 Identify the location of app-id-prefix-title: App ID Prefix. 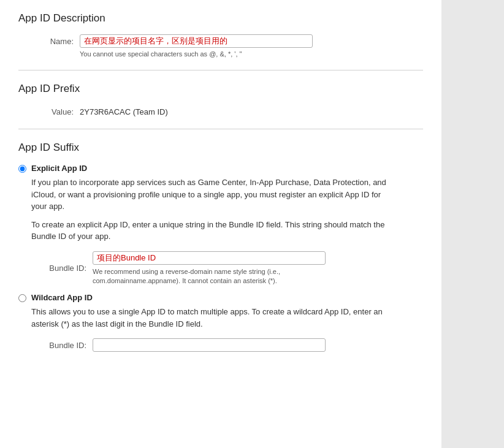
(221, 89).